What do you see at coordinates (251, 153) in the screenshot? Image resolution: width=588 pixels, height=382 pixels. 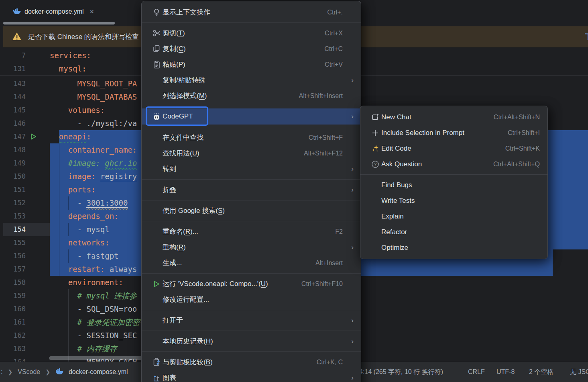 I see `menu-item-find-usages: 查找用法(U)Alt+Shift+F12` at bounding box center [251, 153].